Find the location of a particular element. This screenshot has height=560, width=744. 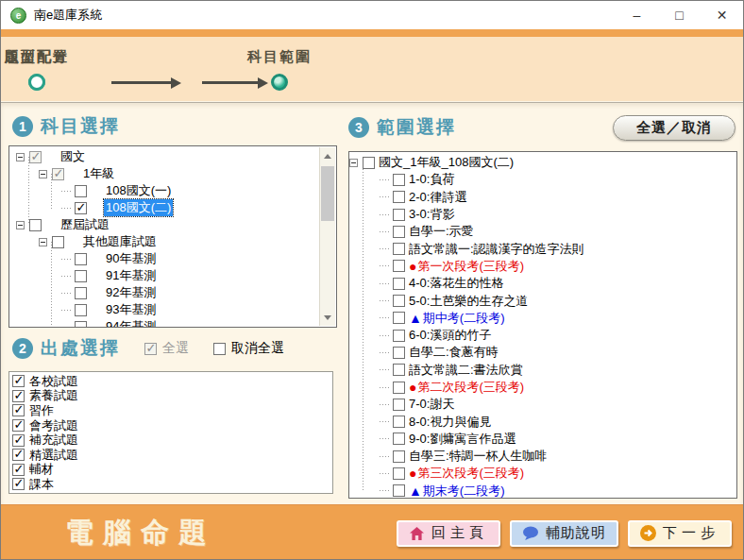

scrollbar-thumb is located at coordinates (328, 194).